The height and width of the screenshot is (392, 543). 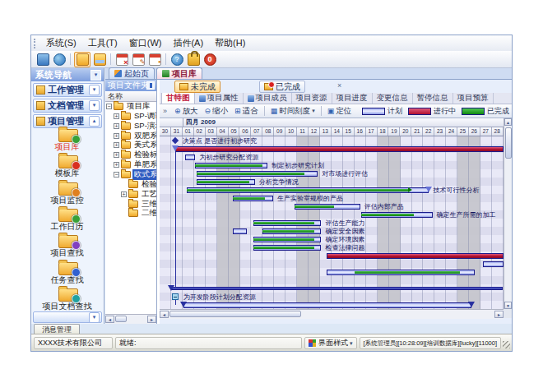 I want to click on filter-已完成: 已完成, so click(x=282, y=87).